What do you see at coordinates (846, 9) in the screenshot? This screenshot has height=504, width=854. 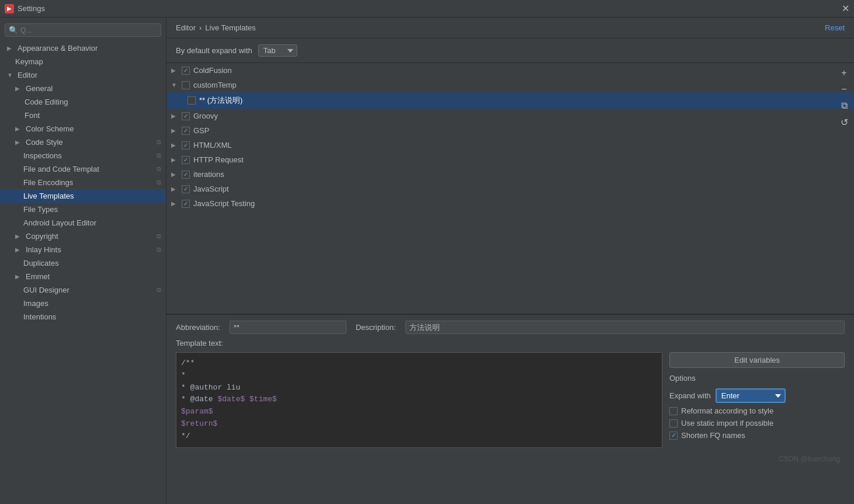 I see `close-button: ✕` at bounding box center [846, 9].